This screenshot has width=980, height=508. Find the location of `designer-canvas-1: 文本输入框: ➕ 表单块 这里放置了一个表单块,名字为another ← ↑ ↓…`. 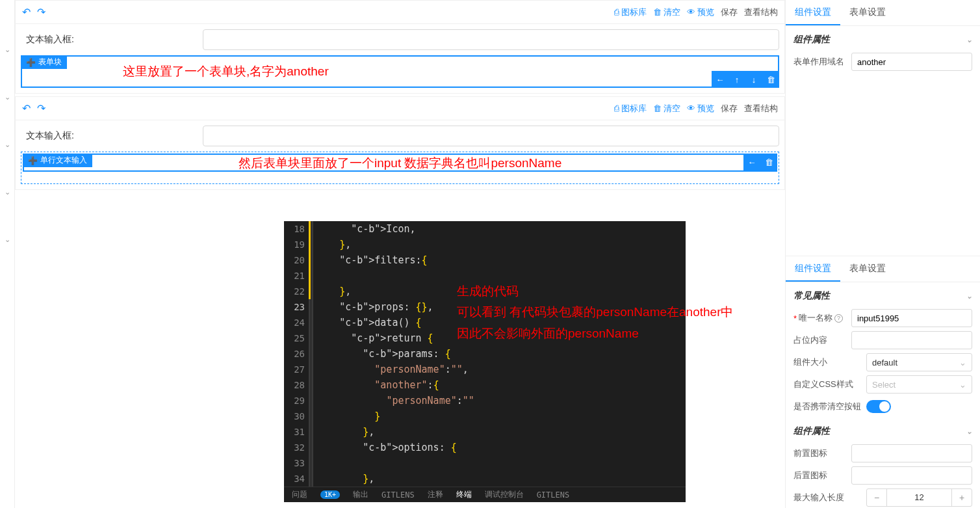

designer-canvas-1: 文本输入框: ➕ 表单块 这里放置了一个表单块,名字为another ← ↑ ↓… is located at coordinates (400, 59).